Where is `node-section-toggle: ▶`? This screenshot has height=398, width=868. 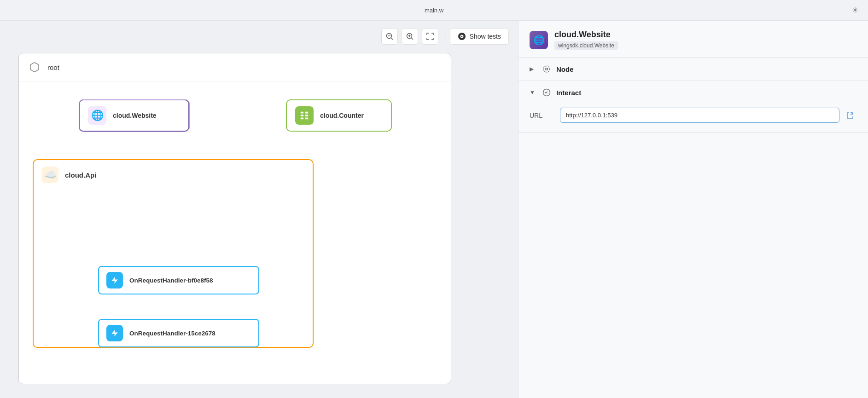 node-section-toggle: ▶ is located at coordinates (533, 69).